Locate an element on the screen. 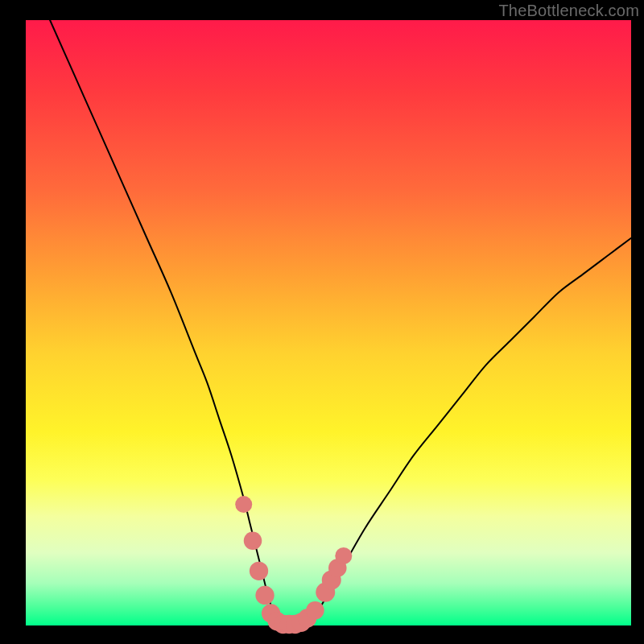 This screenshot has width=644, height=644. highlight-dots is located at coordinates (293, 565).